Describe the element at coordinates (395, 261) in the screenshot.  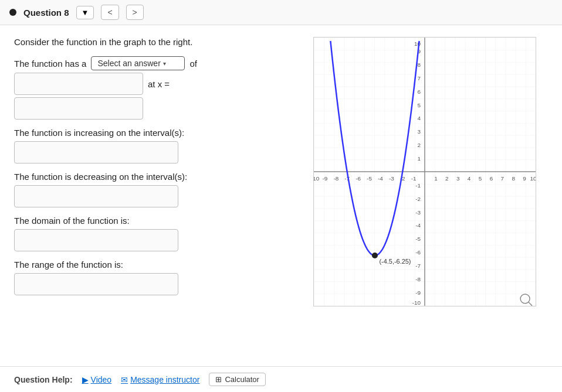
I see `svg-text: (-4.5,-6.25)` at that location.